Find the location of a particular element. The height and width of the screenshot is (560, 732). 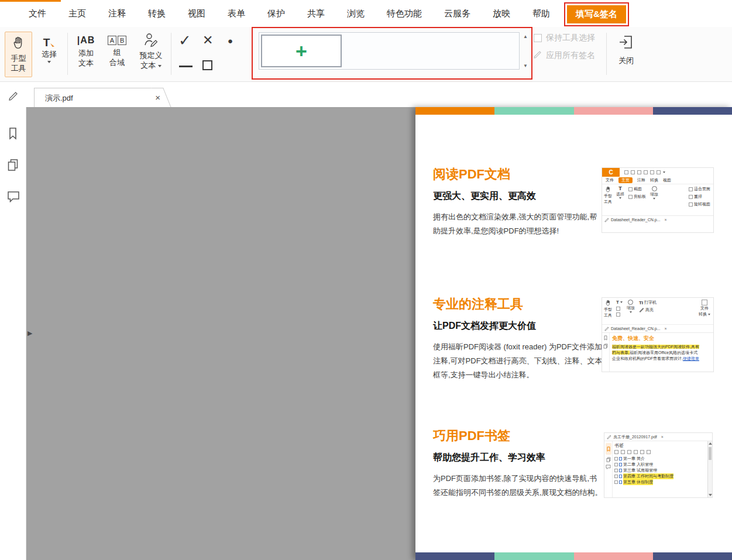

thumb-content: 书签 第一章 简介 第二章 入职管理 第三章 试用期管理 第四章 工作时间与考勤… is located at coordinates (658, 469).